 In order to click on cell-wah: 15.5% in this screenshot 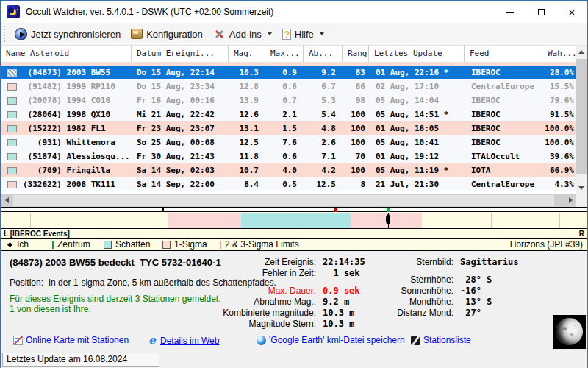, I will do `click(560, 87)`.